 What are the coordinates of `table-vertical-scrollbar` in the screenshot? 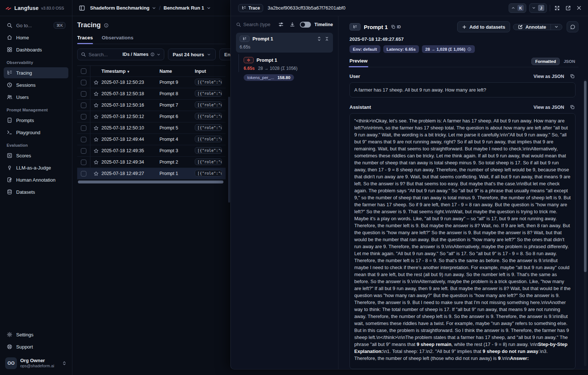 It's located at (229, 150).